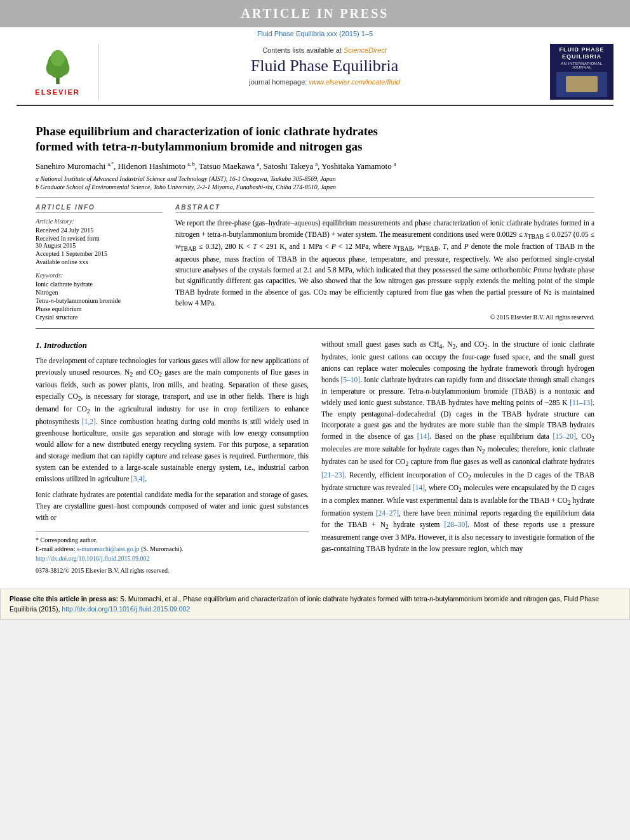  I want to click on section-1-title: 1. Introduction, so click(172, 345).